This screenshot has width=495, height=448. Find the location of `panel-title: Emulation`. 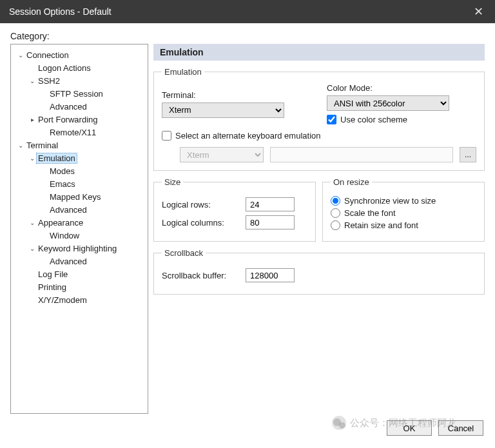

panel-title: Emulation is located at coordinates (319, 52).